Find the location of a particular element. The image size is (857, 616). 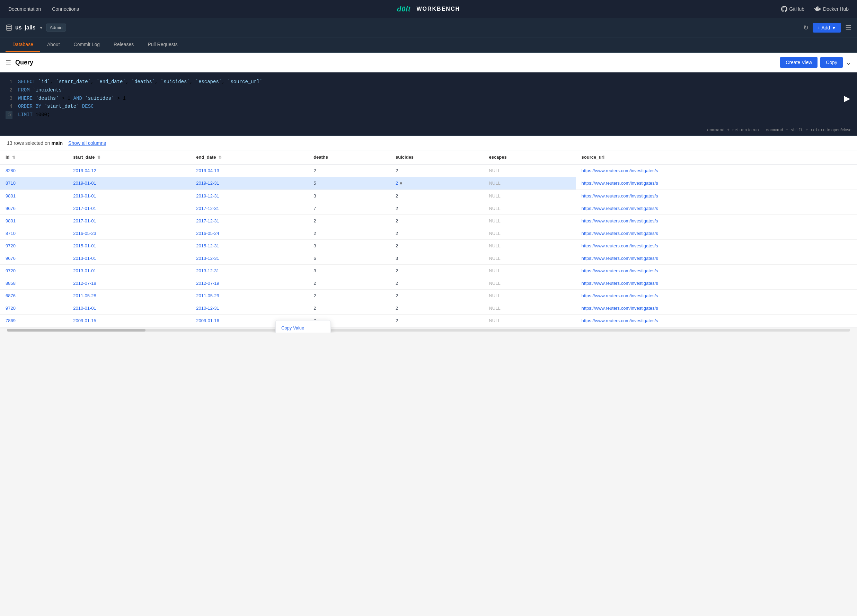

cell-id: 8280 is located at coordinates (34, 171).